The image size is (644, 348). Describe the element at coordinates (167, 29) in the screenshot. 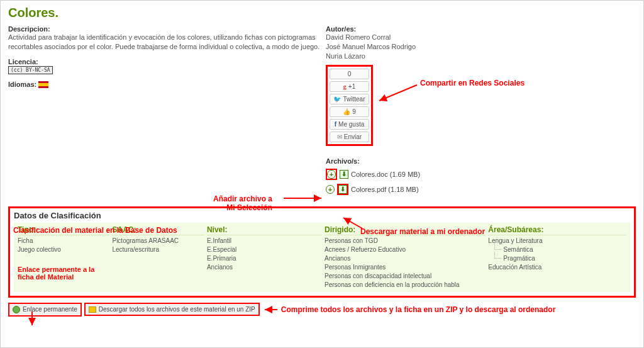

I see `description-label: Descripcion:` at that location.